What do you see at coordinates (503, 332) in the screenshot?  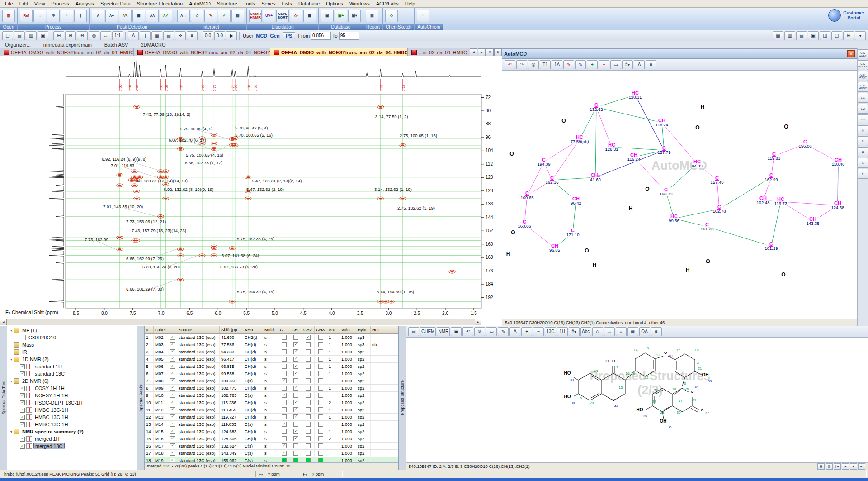 I see `draw-icon: ✎` at bounding box center [503, 332].